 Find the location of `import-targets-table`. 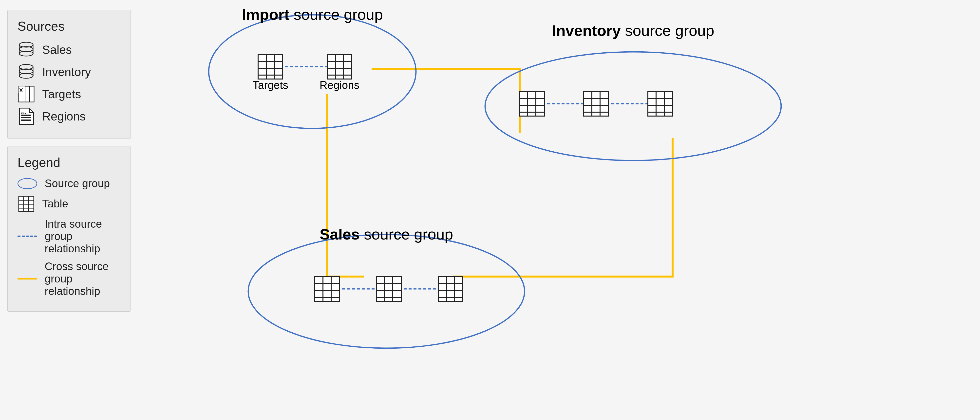

import-targets-table is located at coordinates (270, 67).